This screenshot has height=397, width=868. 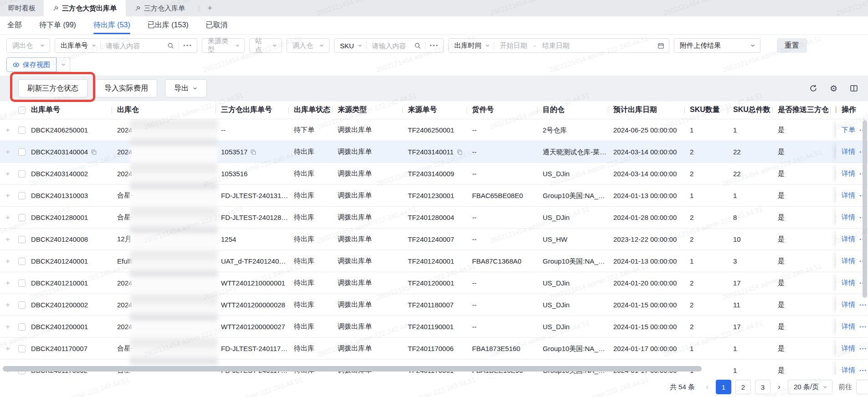 I want to click on header-source_no: 来源单号, so click(x=435, y=110).